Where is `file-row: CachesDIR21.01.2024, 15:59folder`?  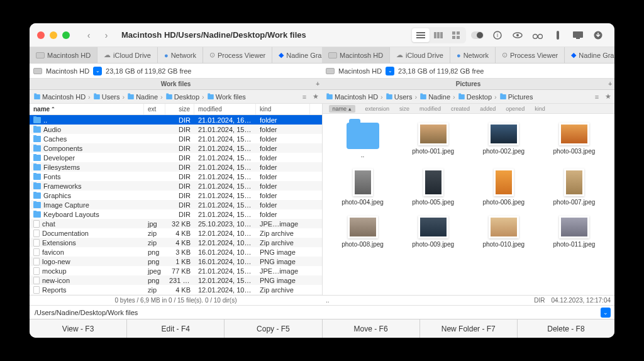 file-row: CachesDIR21.01.2024, 15:59folder is located at coordinates (176, 138).